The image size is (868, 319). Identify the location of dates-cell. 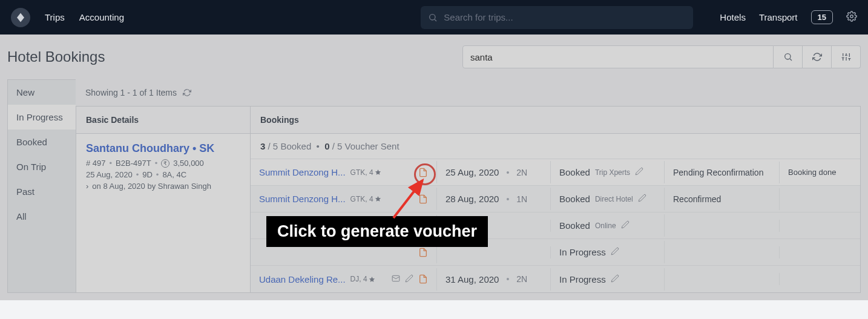
(494, 252).